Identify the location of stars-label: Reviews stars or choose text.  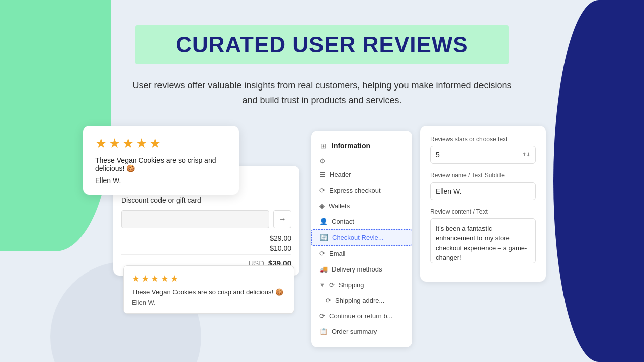
(483, 139).